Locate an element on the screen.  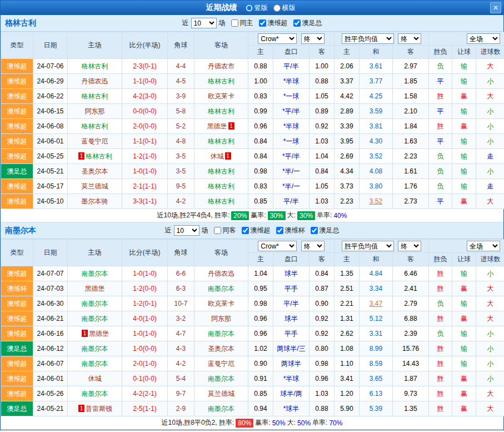
match-date: 24-05-10 is located at coordinates (51, 201).